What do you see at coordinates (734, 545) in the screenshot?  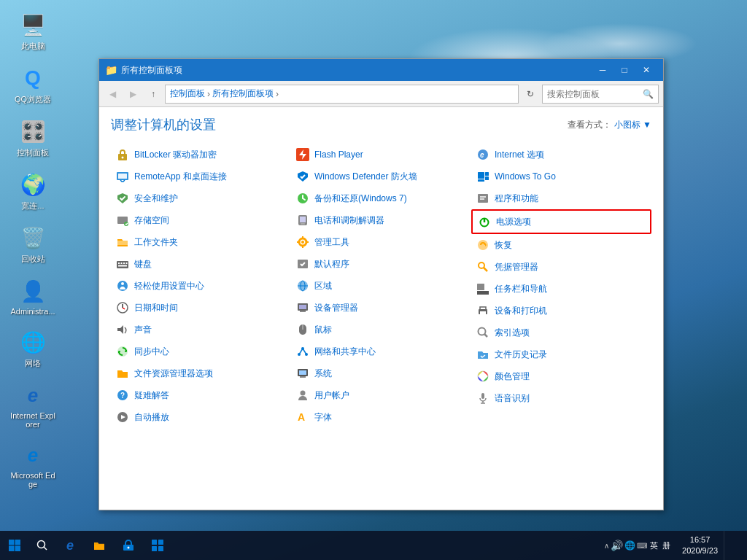 I see `show-desktop-button` at bounding box center [734, 545].